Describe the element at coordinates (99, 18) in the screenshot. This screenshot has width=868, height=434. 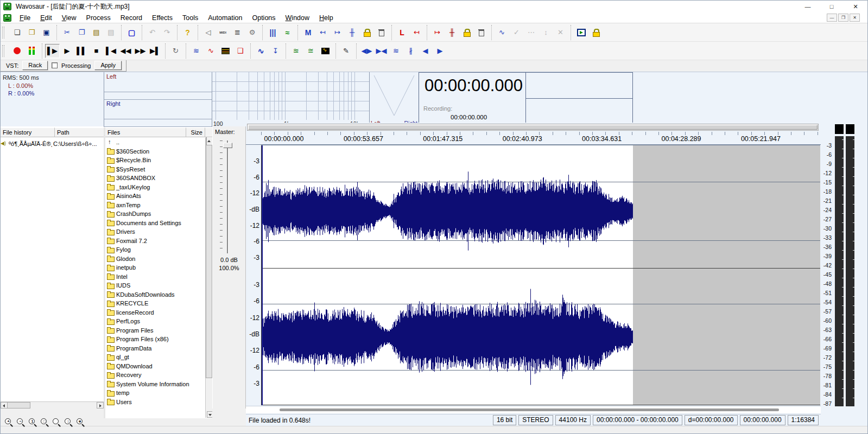
I see `menu-item: Process` at that location.